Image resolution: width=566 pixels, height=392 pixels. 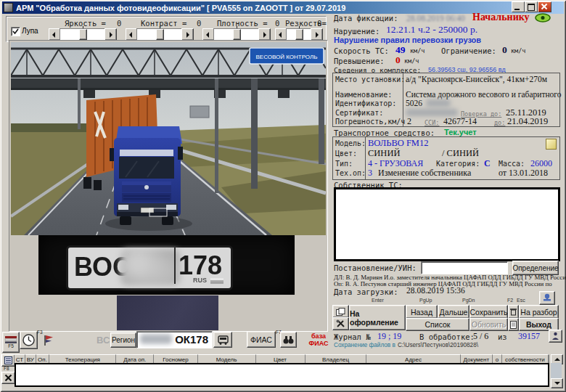 What do you see at coordinates (518, 7) in the screenshot?
I see `minimize-button` at bounding box center [518, 7].